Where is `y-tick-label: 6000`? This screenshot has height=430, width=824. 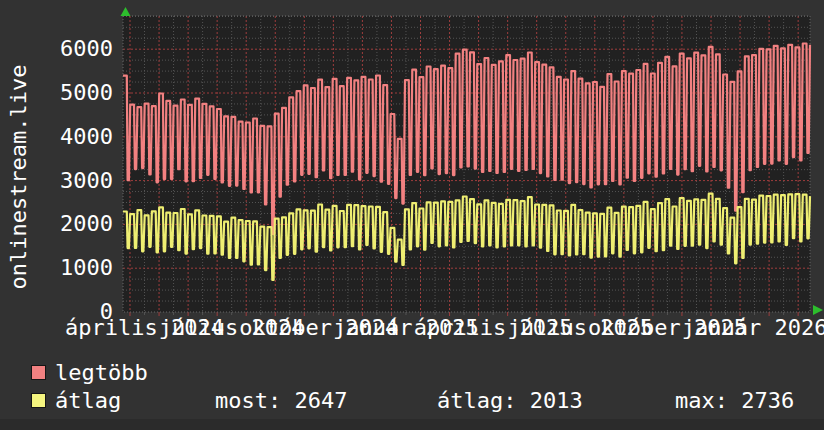 y-tick-label: 6000 is located at coordinates (56, 49).